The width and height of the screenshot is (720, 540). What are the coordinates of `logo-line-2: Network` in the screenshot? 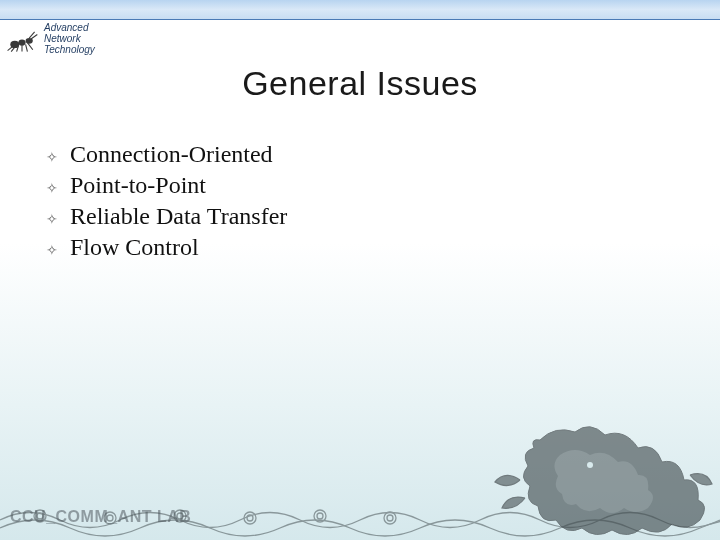 It's located at (70, 38).